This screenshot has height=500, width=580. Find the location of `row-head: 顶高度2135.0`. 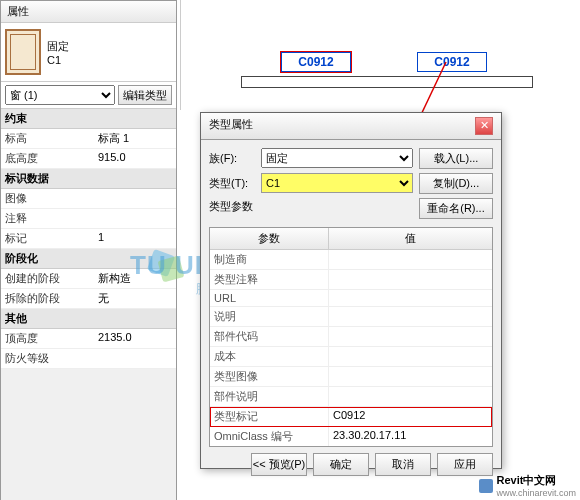

row-head: 顶高度2135.0 is located at coordinates (88, 339).